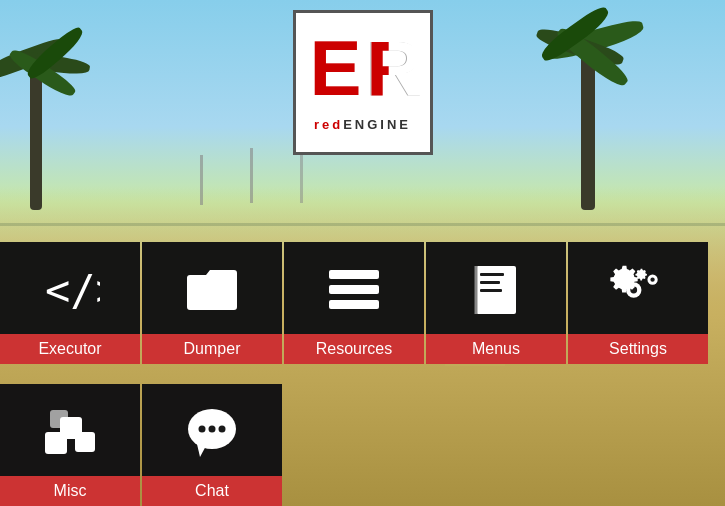 This screenshot has width=725, height=506. I want to click on menu-item-chat: Chat, so click(212, 445).